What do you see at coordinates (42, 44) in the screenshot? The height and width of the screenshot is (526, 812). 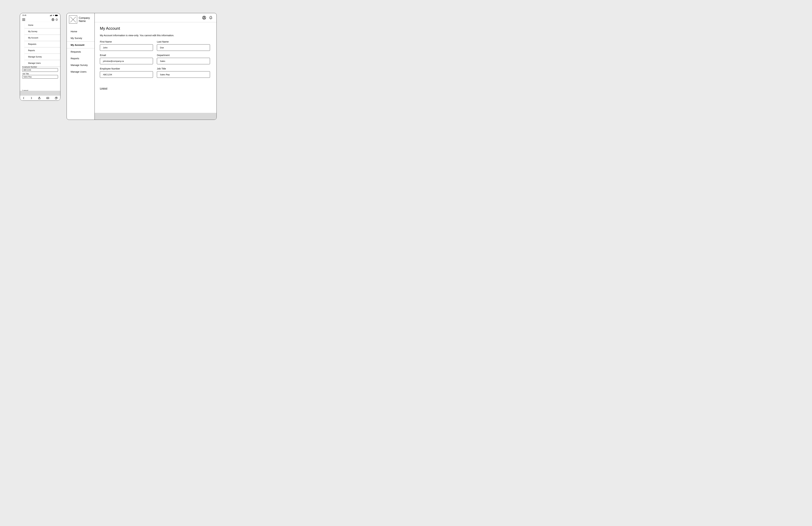 I see `mobile-menu-item-requests: Requests` at bounding box center [42, 44].